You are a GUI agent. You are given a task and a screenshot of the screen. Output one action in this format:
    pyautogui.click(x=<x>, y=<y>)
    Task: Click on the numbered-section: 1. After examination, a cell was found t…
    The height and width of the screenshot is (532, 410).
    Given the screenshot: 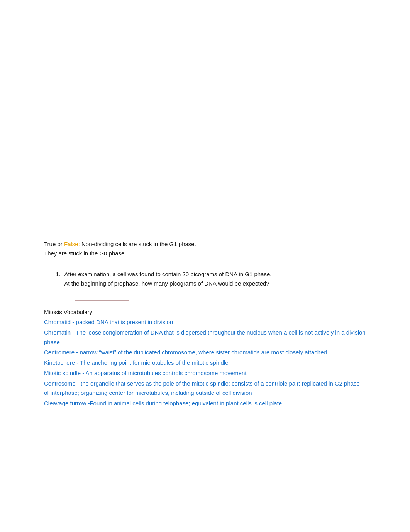 What is the action you would take?
    pyautogui.click(x=211, y=279)
    